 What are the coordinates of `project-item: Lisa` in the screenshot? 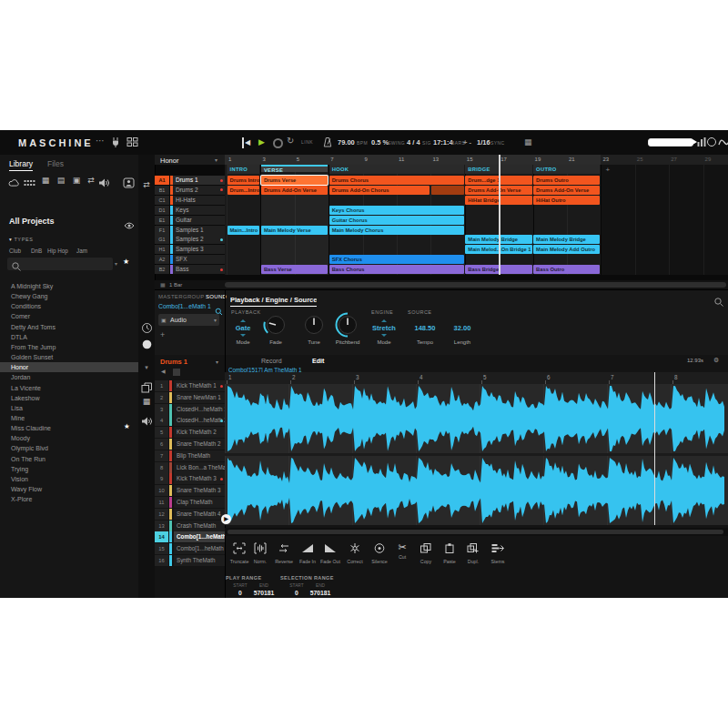 It's located at (69, 408).